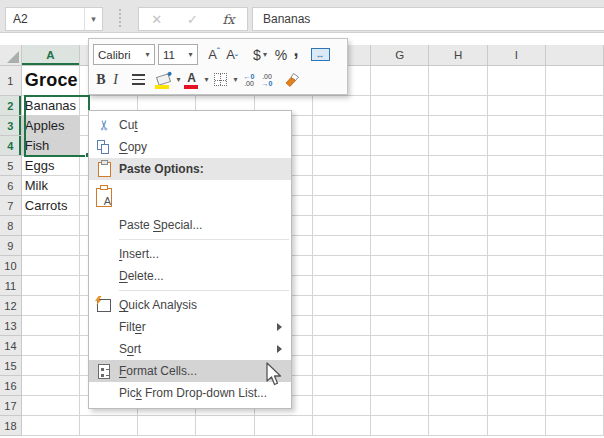 Image resolution: width=604 pixels, height=438 pixels. Describe the element at coordinates (178, 80) in the screenshot. I see `fill-color-dropdown: ▾` at that location.